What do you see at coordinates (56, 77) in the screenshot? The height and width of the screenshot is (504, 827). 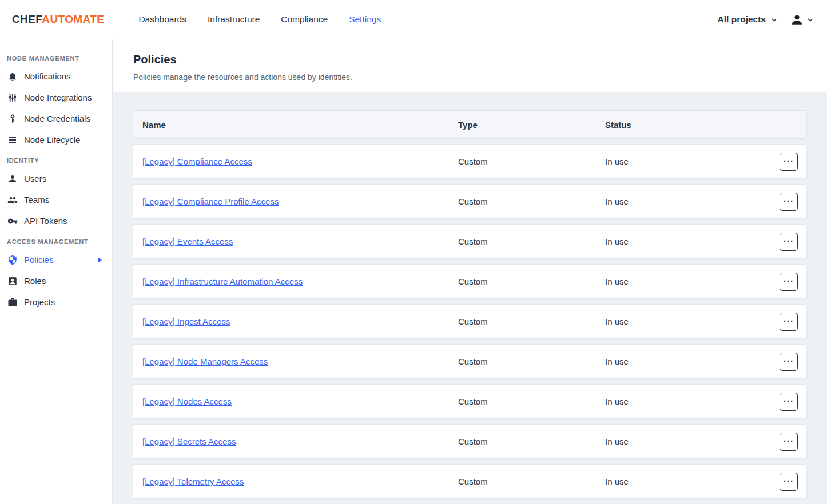 I see `sidebar-item-notifications: Notifications` at bounding box center [56, 77].